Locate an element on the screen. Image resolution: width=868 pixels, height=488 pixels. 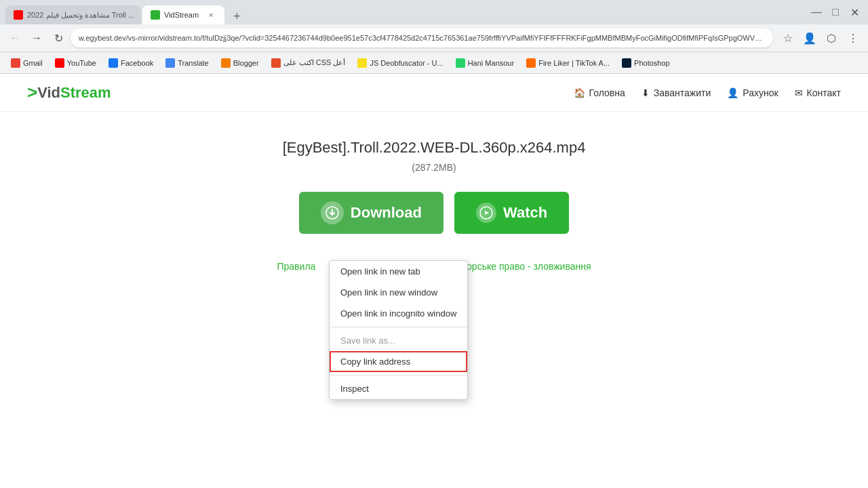
title-bar: مشاهدة وتحميل فيلم 2022 Troll ... × VidS… is located at coordinates (434, 12).